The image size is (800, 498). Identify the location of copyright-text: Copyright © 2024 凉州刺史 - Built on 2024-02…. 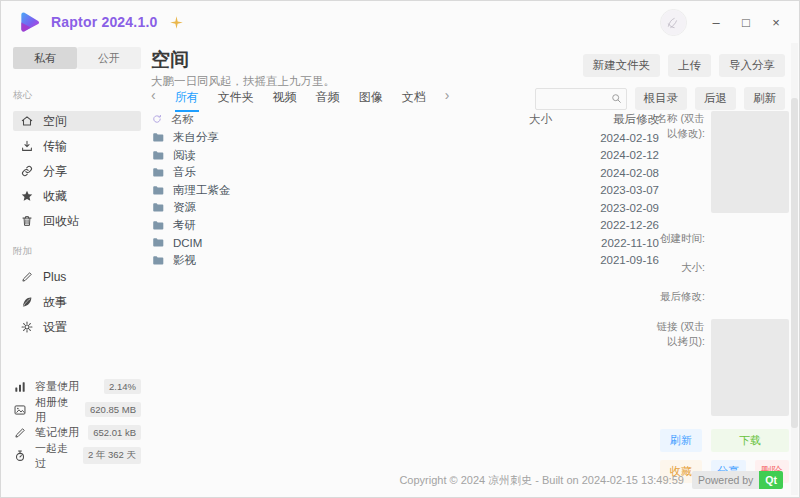
(542, 480).